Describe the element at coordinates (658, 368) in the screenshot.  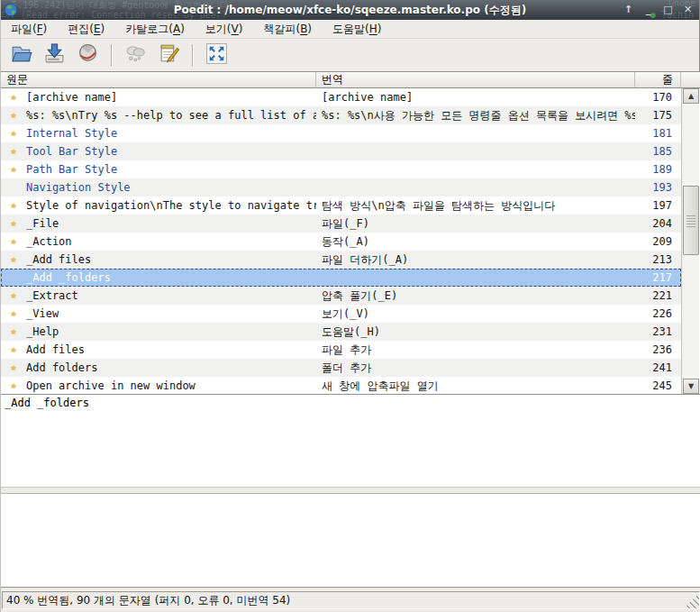
I see `cell-line-number: 241` at that location.